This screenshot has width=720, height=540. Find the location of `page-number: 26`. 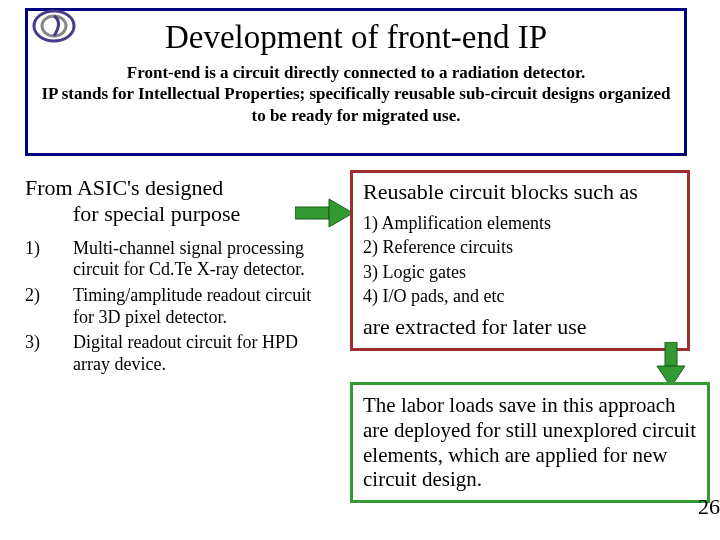

page-number: 26 is located at coordinates (709, 507).